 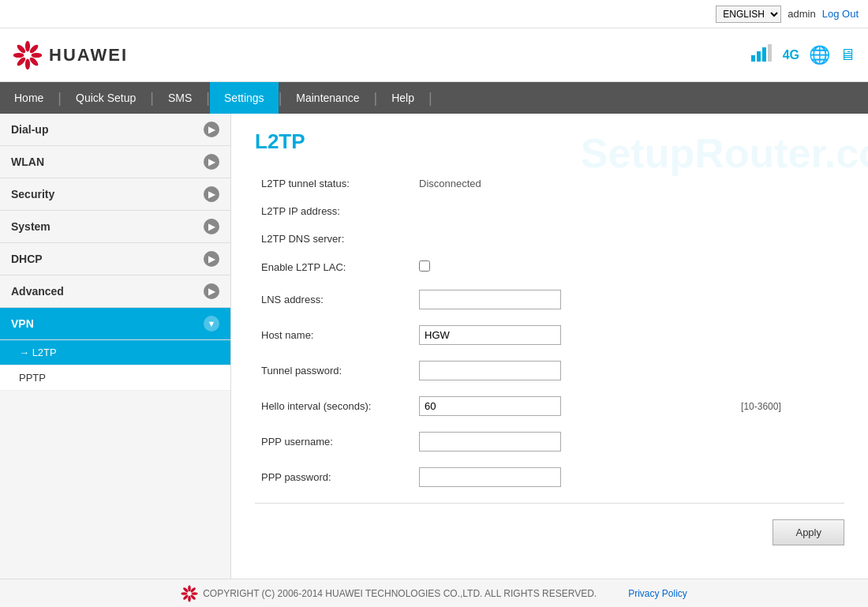 What do you see at coordinates (490, 335) in the screenshot?
I see `host-name-input` at bounding box center [490, 335].